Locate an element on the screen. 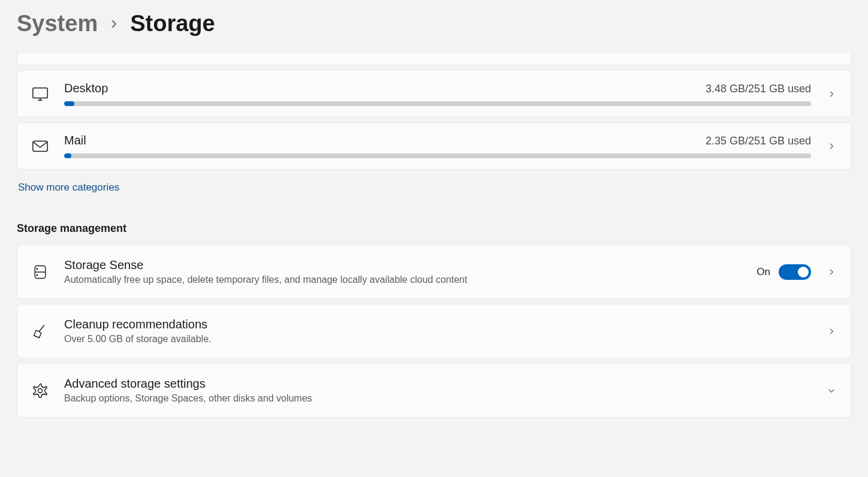 The image size is (868, 477). broom-icon is located at coordinates (40, 331).